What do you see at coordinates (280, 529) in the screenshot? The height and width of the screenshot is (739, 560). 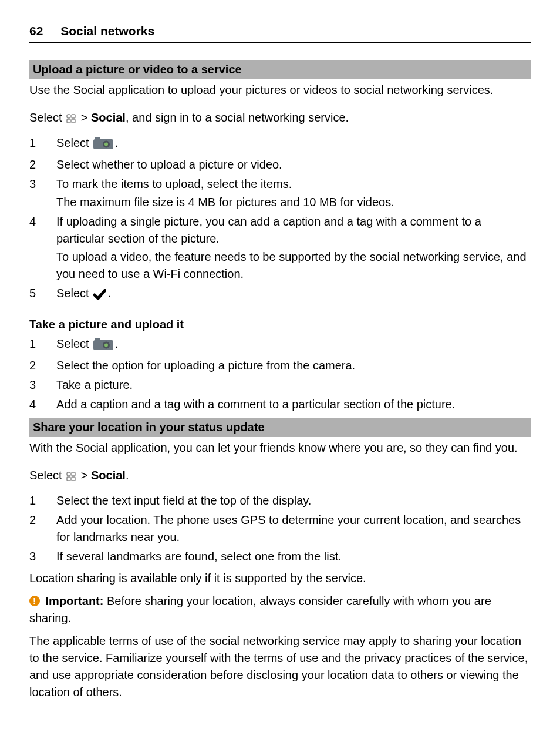 I see `step: Add your location. The phone uses GPS to…` at bounding box center [280, 529].